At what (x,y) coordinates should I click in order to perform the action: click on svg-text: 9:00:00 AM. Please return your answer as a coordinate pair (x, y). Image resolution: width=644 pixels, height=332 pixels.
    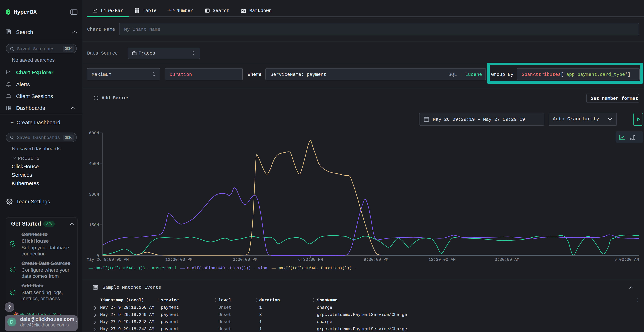
    Looking at the image, I should click on (626, 260).